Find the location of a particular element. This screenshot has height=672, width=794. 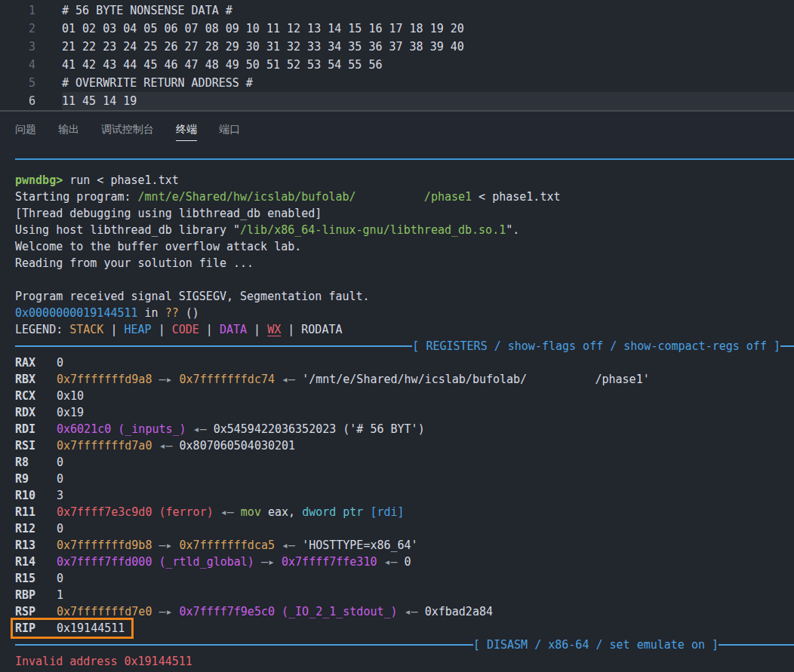

terminal-line: Program received signal SIGSEGV, Segment… is located at coordinates (405, 296).